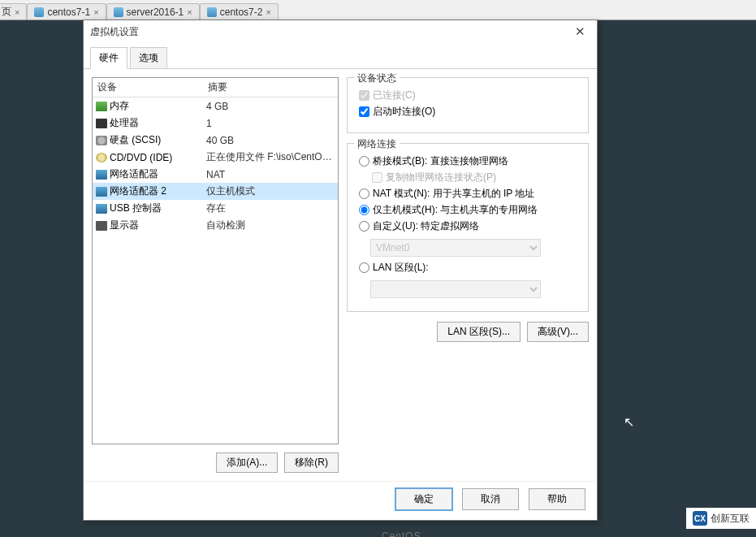 The image size is (756, 537). Describe the element at coordinates (395, 96) in the screenshot. I see `connected-label: 已连接(C)` at that location.